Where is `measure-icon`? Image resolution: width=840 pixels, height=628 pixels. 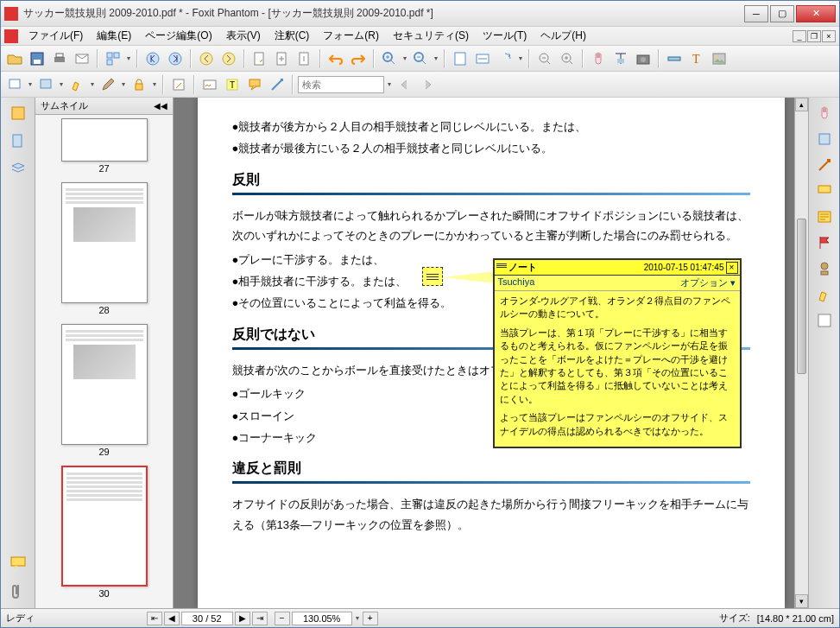 measure-icon is located at coordinates (674, 59).